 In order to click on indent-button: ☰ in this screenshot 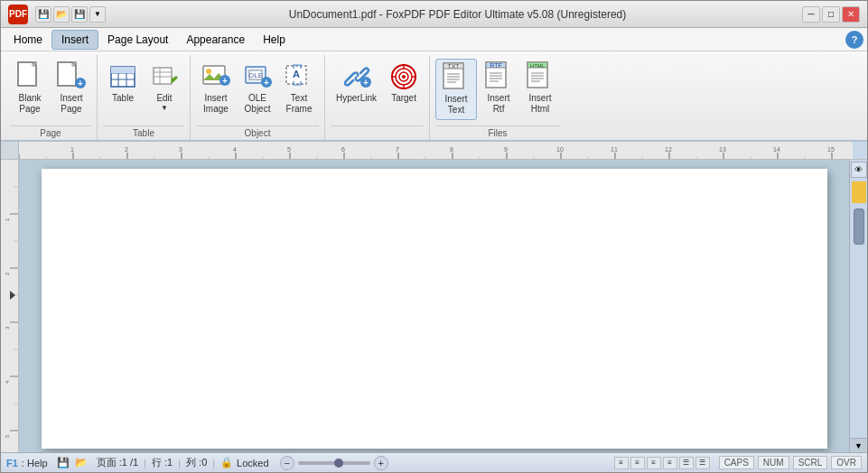, I will do `click(686, 463)`.